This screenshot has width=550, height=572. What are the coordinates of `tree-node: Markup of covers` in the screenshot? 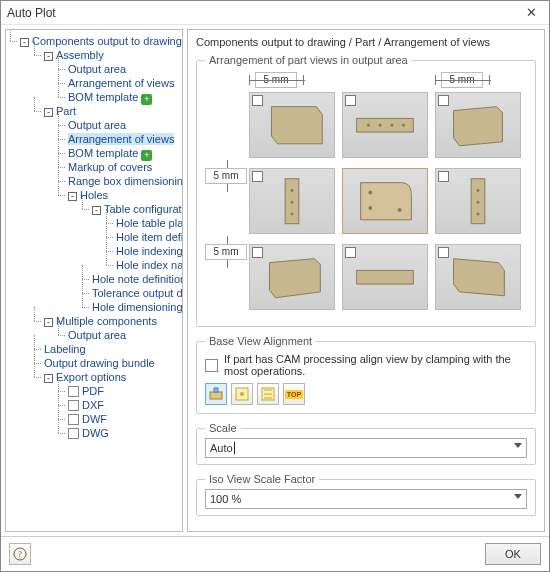 It's located at (110, 167).